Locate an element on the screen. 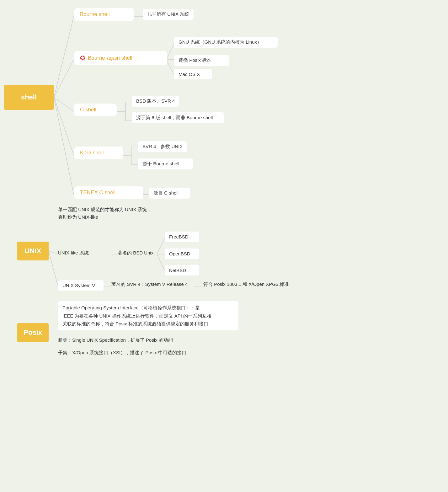 Image resolution: width=448 pixels, height=492 pixels. openbsd-item: OpenBSD is located at coordinates (182, 254).